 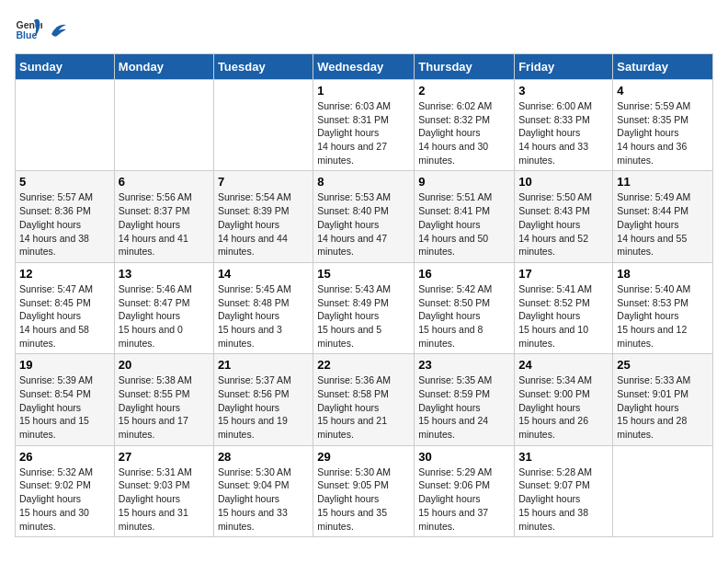 I want to click on calendar-cell: 4Sunrise: 5:59 AMSunset: 8:35 PMDaylight…, so click(x=664, y=125).